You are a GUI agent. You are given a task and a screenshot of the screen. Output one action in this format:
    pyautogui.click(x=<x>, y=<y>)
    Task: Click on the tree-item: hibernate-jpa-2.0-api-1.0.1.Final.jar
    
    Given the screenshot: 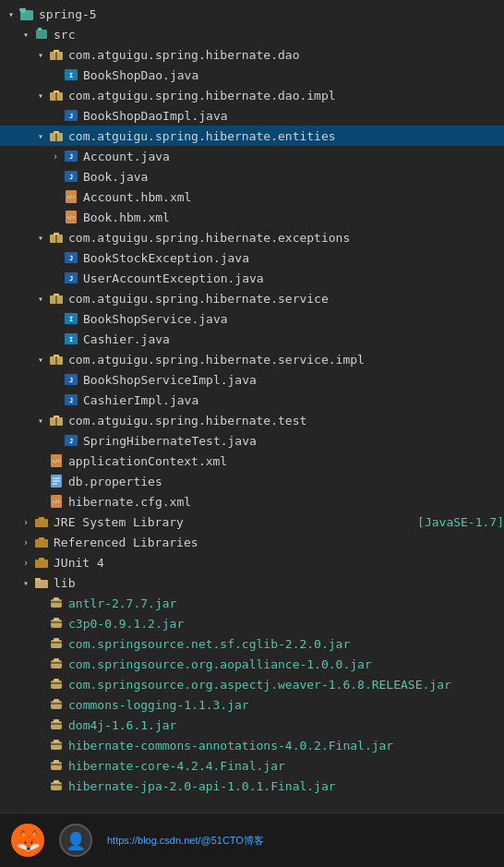 What is the action you would take?
    pyautogui.click(x=252, y=786)
    